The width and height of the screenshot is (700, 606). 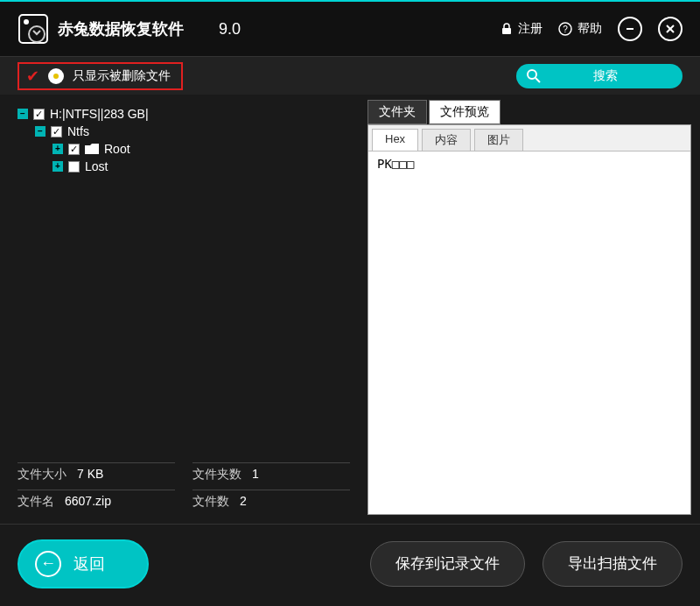 I want to click on save-record-button: 保存到记录文件, so click(x=448, y=564).